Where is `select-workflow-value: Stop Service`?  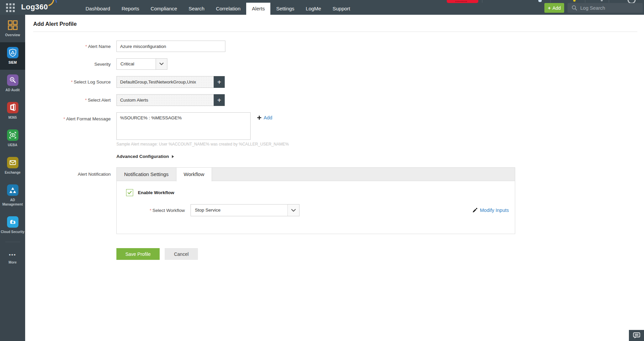
select-workflow-value: Stop Service is located at coordinates (239, 210).